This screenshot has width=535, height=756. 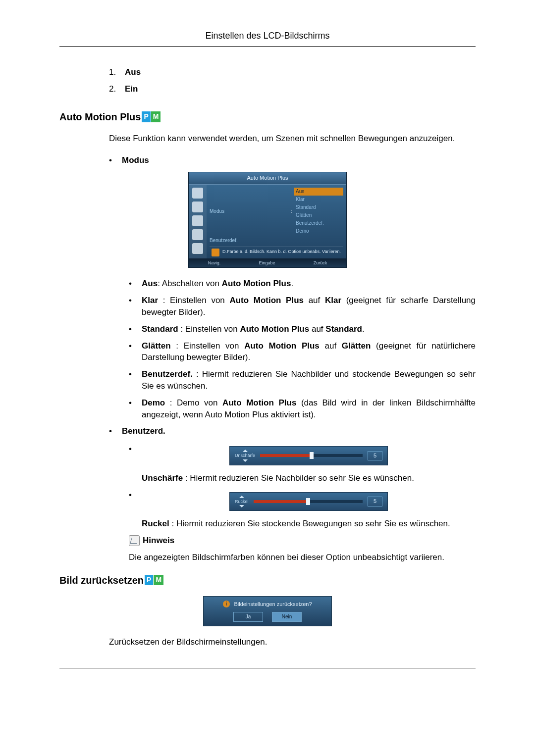 What do you see at coordinates (134, 541) in the screenshot?
I see `note-icon` at bounding box center [134, 541].